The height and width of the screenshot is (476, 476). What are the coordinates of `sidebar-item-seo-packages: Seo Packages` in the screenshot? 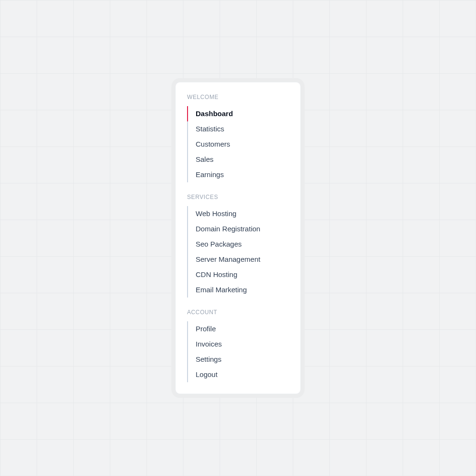 It's located at (240, 244).